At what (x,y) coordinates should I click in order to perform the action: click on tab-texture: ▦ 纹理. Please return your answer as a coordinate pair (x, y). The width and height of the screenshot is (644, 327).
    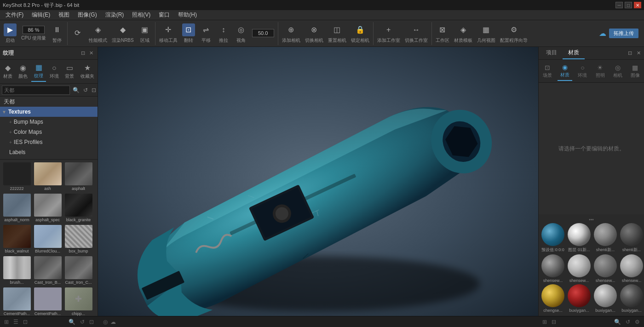
    Looking at the image, I should click on (39, 72).